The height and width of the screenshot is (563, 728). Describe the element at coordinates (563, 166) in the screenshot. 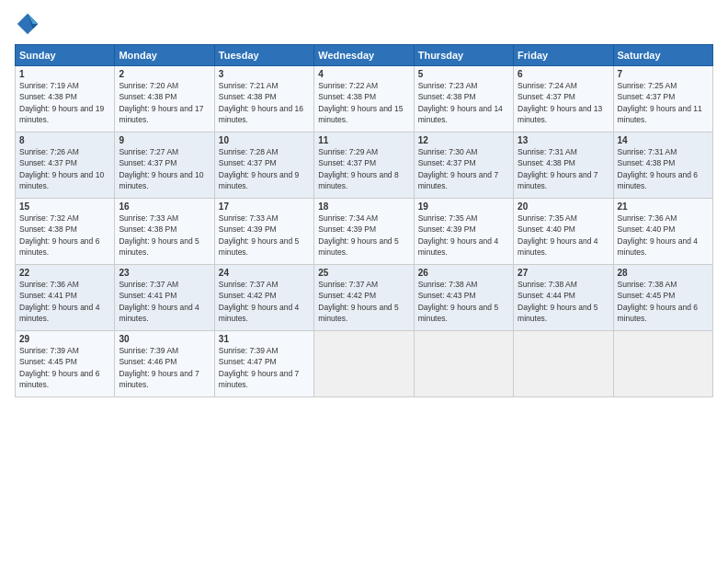

I see `day-cell: 13Sunrise: 7:31 AMSunset: 4:38 PMDayligh…` at that location.